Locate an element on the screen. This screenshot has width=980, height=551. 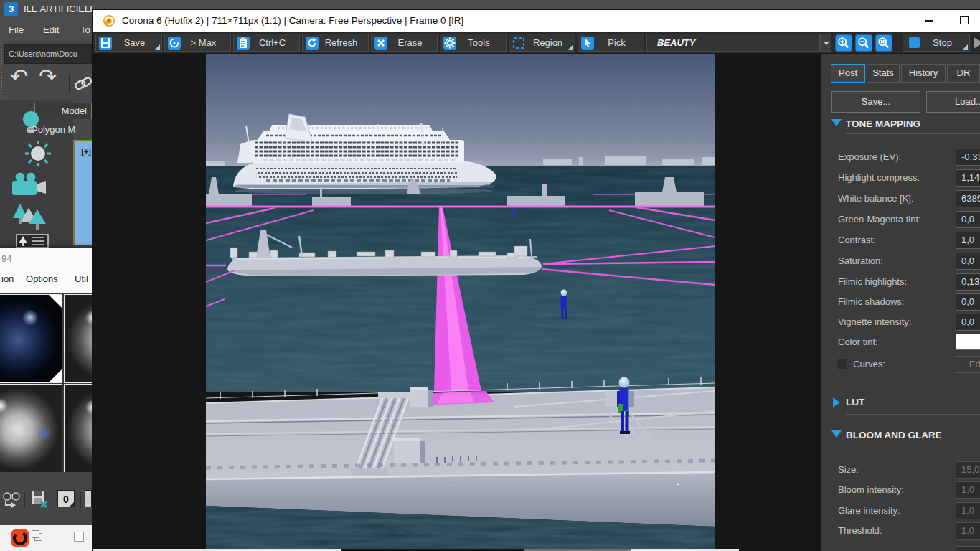
corona-to-max-icon is located at coordinates (174, 43).